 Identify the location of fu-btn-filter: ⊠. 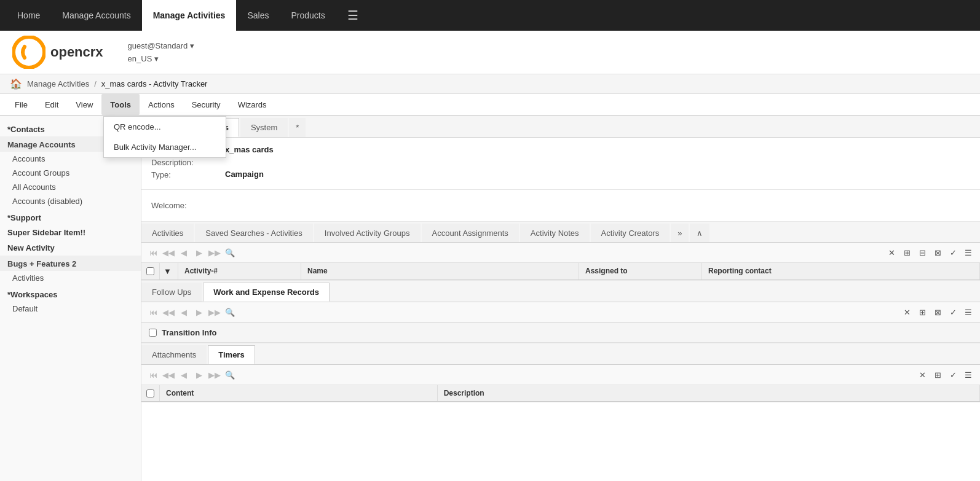
(938, 312).